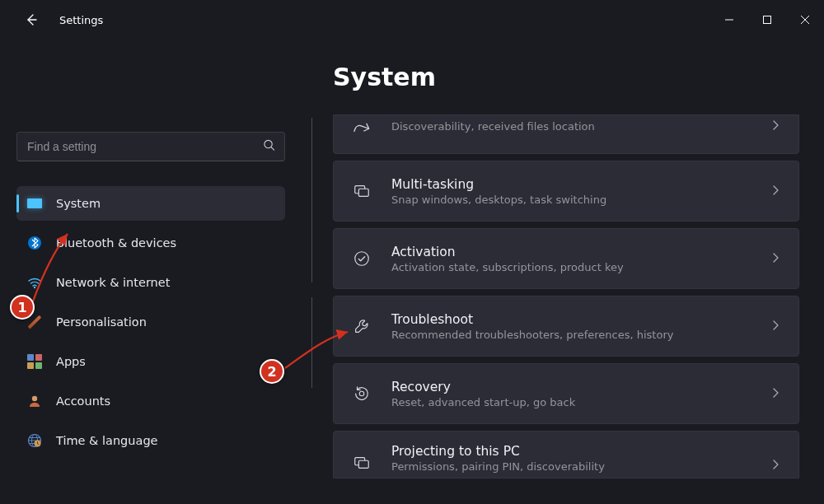 The width and height of the screenshot is (824, 504). Describe the element at coordinates (35, 362) in the screenshot. I see `apps-icon` at that location.